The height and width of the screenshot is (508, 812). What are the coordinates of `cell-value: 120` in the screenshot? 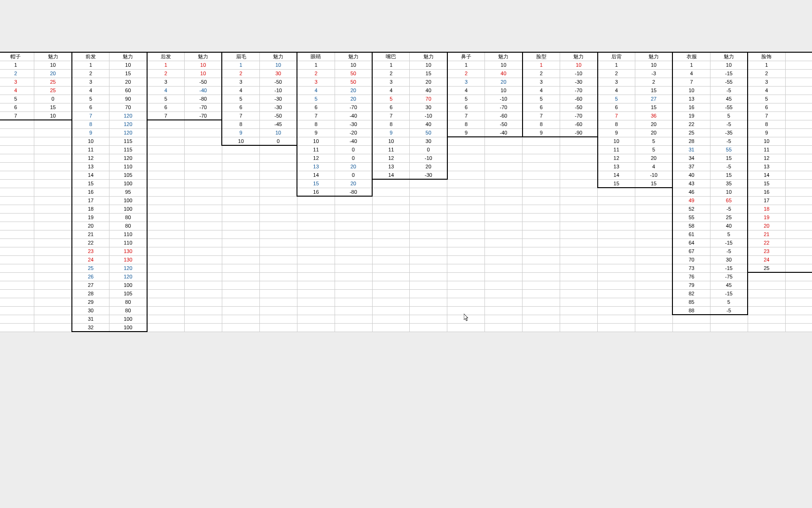 It's located at (128, 158).